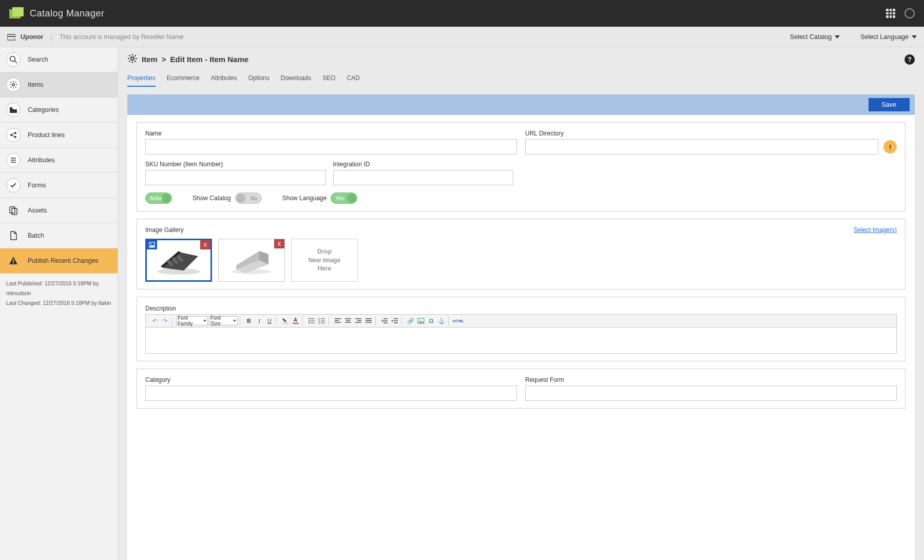  What do you see at coordinates (910, 13) in the screenshot?
I see `profile-circle-icon` at bounding box center [910, 13].